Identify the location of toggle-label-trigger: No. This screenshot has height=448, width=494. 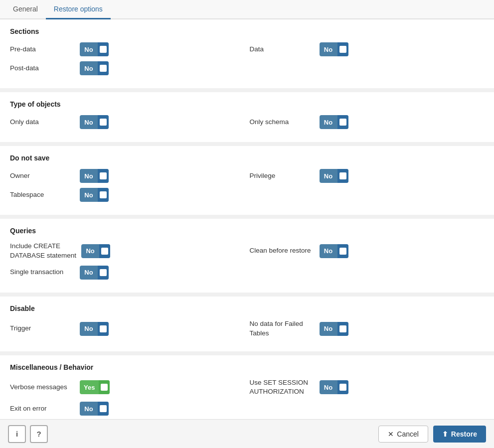
(89, 329).